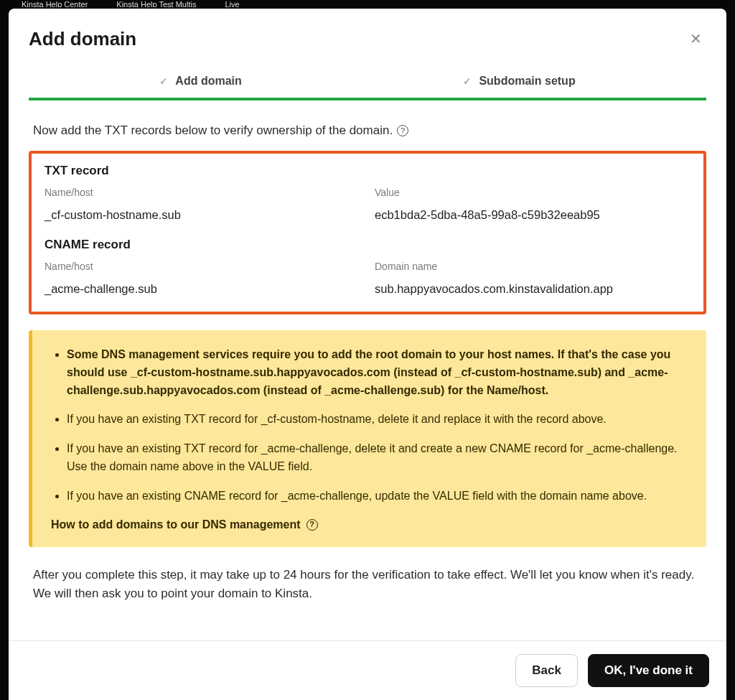 The width and height of the screenshot is (735, 700). Describe the element at coordinates (533, 192) in the screenshot. I see `txt-value-label: Value` at that location.